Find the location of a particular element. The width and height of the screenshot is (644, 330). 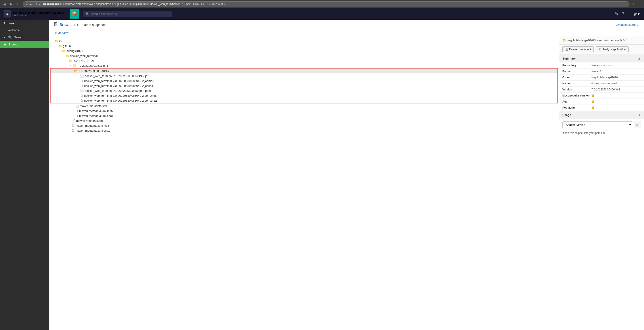

sidebar: Browse ○ Welcome ▶ 🔍 Search ☰ Browse is located at coordinates (24, 175).